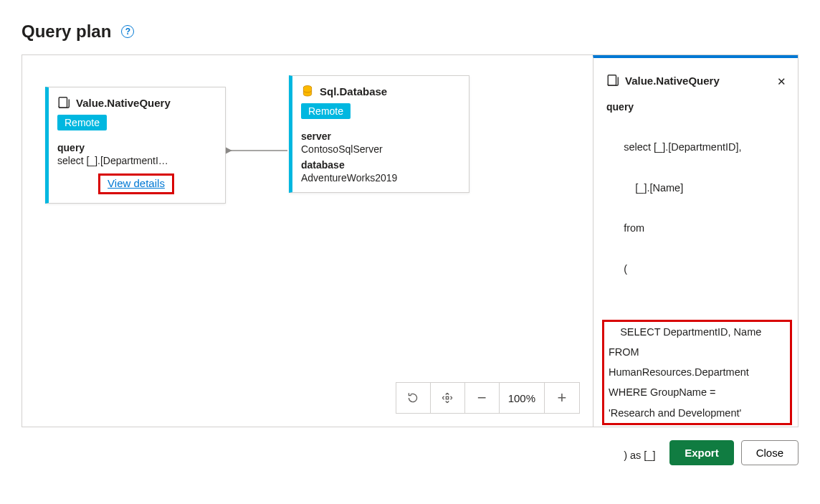 The width and height of the screenshot is (820, 504). What do you see at coordinates (380, 136) in the screenshot?
I see `server-label: server` at bounding box center [380, 136].